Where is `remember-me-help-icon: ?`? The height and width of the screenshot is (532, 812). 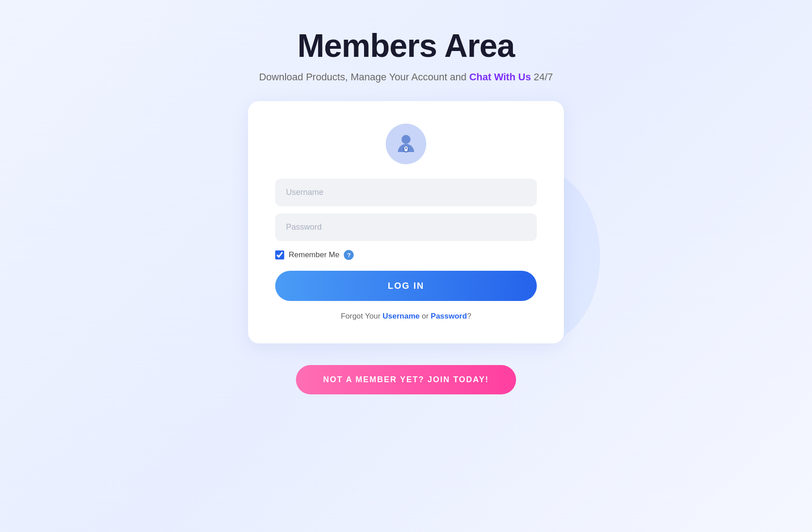 remember-me-help-icon: ? is located at coordinates (349, 255).